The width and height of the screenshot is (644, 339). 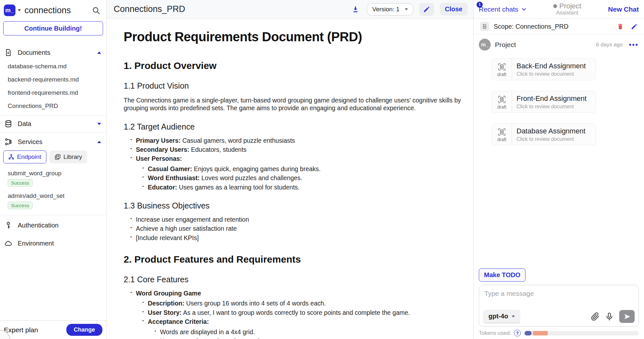 What do you see at coordinates (355, 9) in the screenshot?
I see `download-button` at bounding box center [355, 9].